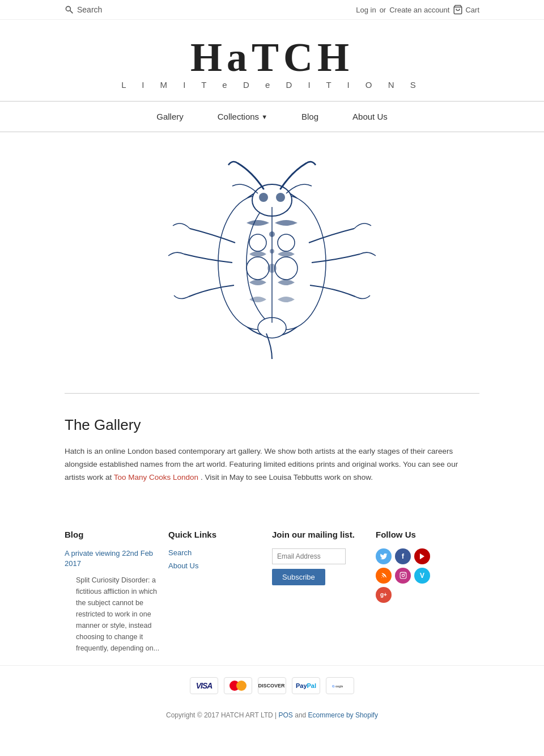 This screenshot has width=544, height=756. I want to click on beetle-image, so click(272, 263).